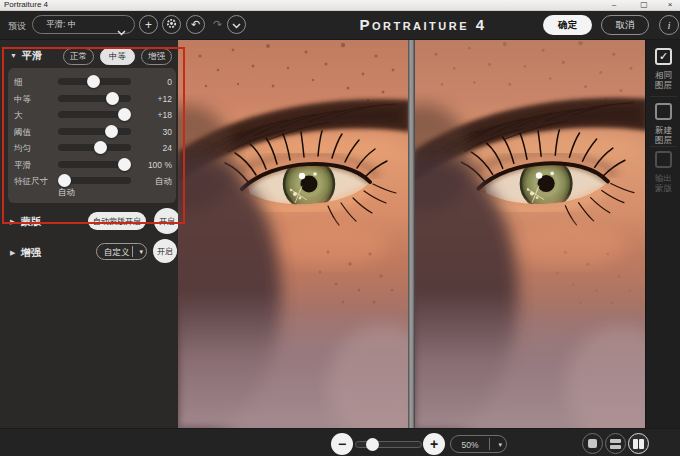 The image size is (680, 456). What do you see at coordinates (340, 442) in the screenshot?
I see `bottom-bar: − + 50% ▾` at bounding box center [340, 442].